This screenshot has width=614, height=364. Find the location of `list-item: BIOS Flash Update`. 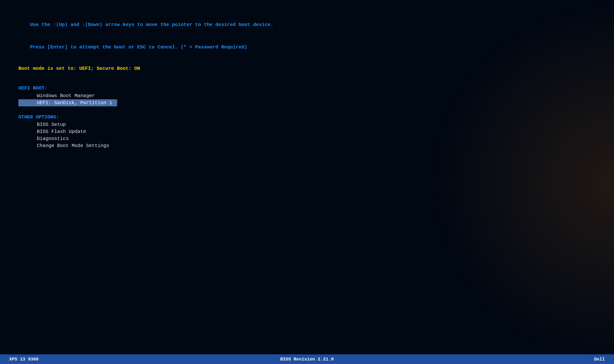

list-item: BIOS Flash Update is located at coordinates (307, 131).